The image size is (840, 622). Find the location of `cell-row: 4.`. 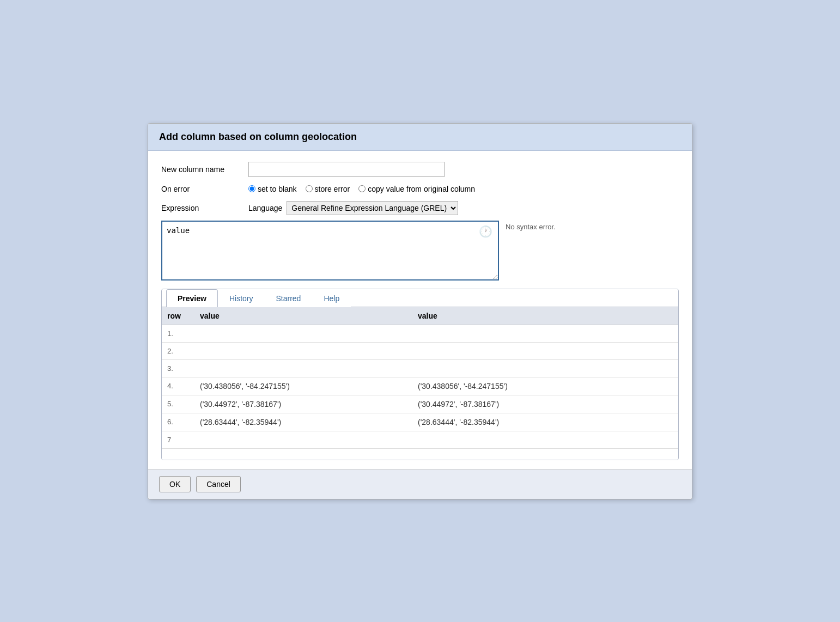

cell-row: 4. is located at coordinates (178, 386).